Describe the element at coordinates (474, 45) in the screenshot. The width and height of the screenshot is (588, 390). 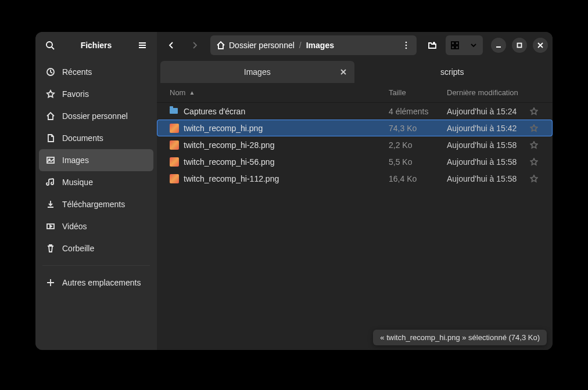
I see `view-dropdown-button` at that location.